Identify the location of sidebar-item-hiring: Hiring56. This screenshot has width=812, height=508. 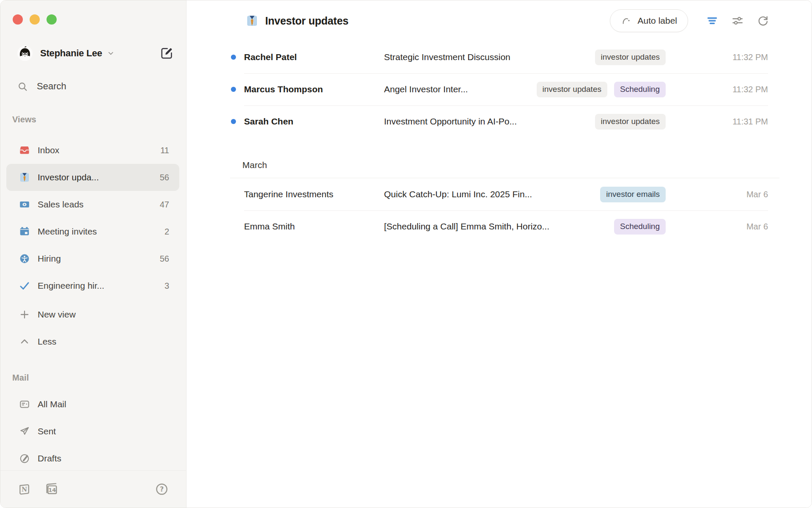
(93, 259).